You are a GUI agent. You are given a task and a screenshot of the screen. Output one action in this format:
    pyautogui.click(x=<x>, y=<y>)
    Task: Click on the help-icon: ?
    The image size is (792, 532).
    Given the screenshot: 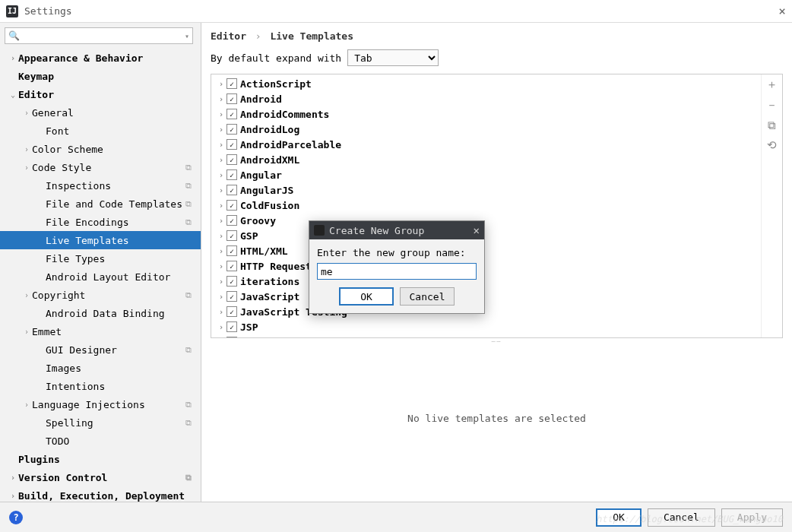 What is the action you would take?
    pyautogui.click(x=16, y=518)
    